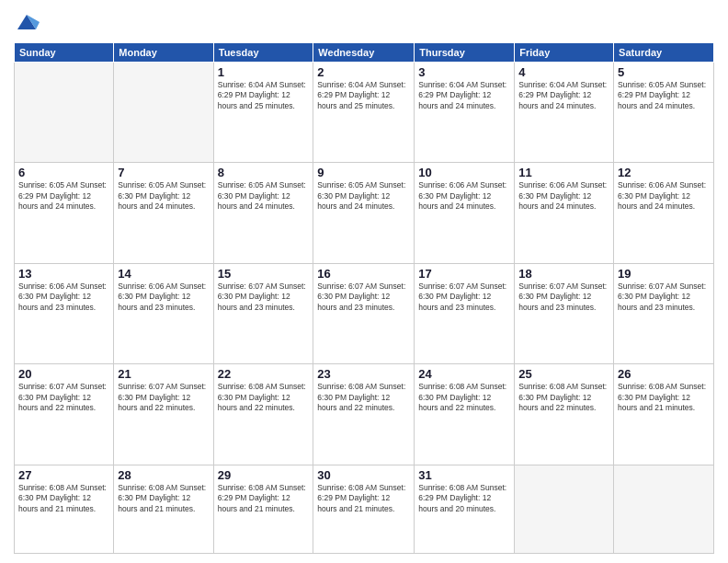 The height and width of the screenshot is (563, 728). Describe the element at coordinates (364, 53) in the screenshot. I see `weekday-header-wednesday: Wednesday` at that location.